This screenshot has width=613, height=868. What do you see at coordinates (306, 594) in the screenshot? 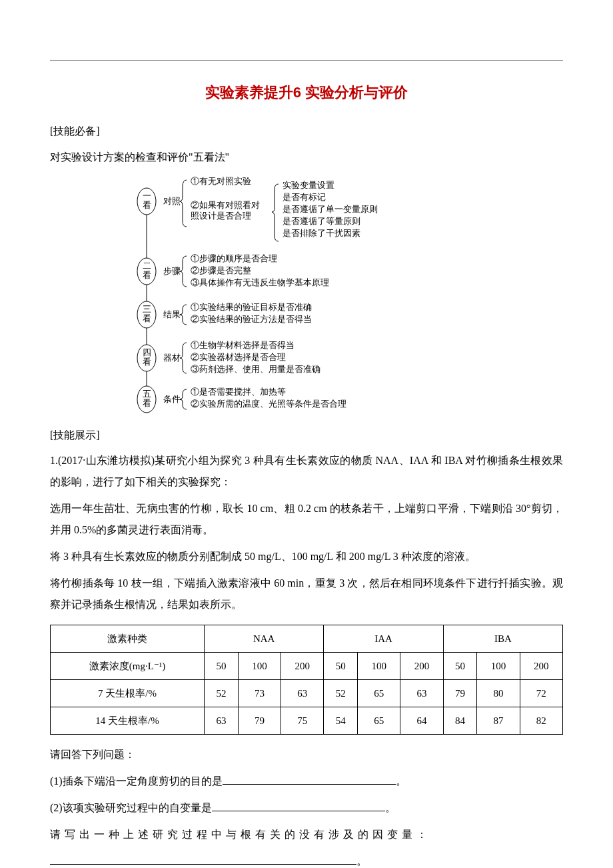
I see `question-step3: 将竹柳插条每 10 枝一组，下端插入激素溶液中 60 min，重复 3 次，然后…` at bounding box center [306, 594].